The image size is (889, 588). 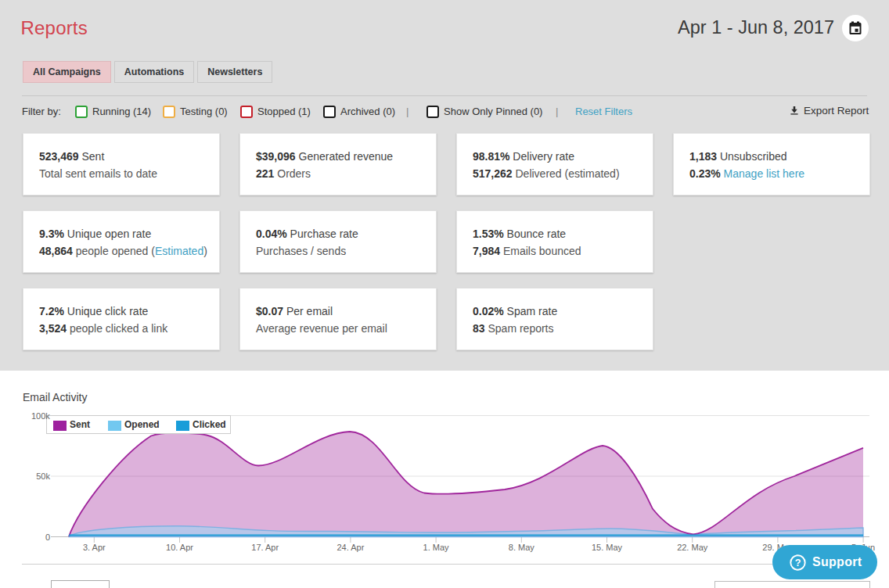 I want to click on svg-text: 8. May, so click(x=522, y=547).